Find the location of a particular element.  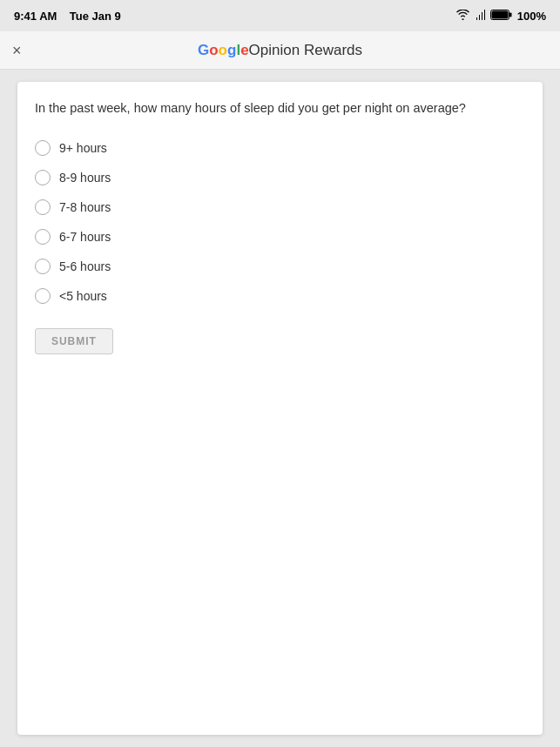

toolbar: × Google Opinion Rewards is located at coordinates (280, 50).